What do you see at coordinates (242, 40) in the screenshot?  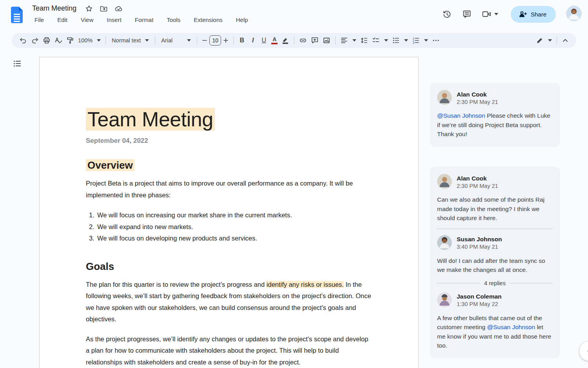 I see `bold-button: B` at bounding box center [242, 40].